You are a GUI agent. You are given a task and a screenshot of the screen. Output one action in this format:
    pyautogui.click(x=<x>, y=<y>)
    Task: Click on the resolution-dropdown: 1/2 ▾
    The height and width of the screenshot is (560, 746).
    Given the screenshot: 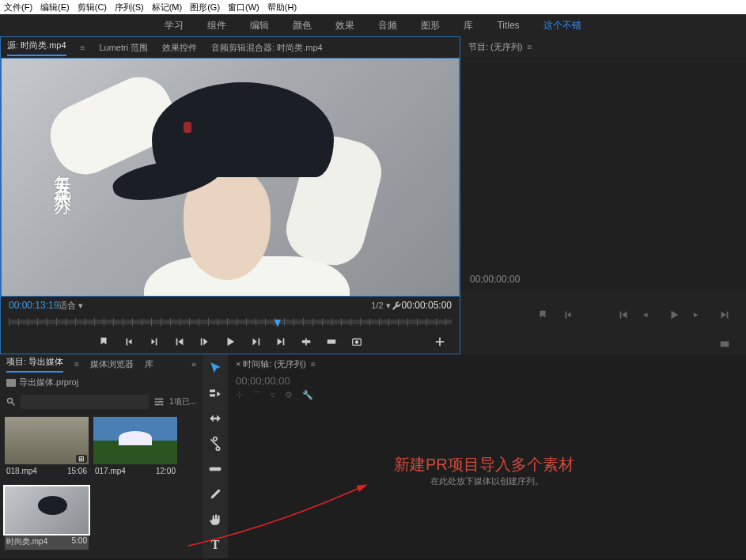 What is the action you would take?
    pyautogui.click(x=381, y=305)
    